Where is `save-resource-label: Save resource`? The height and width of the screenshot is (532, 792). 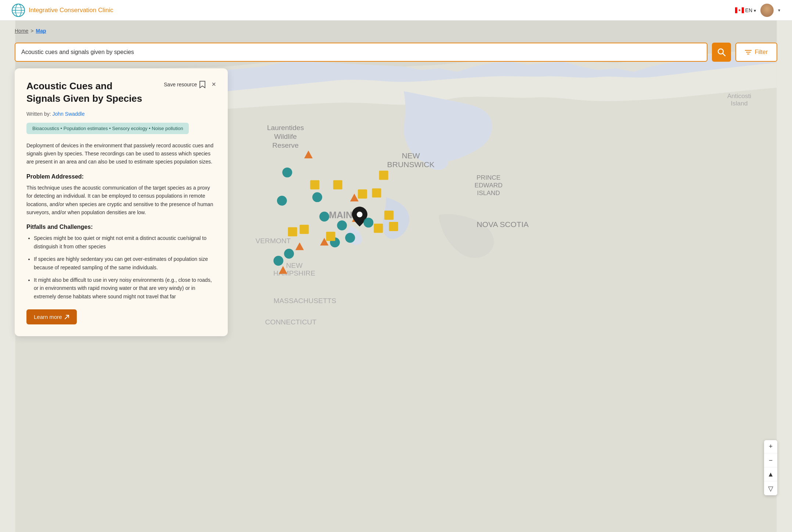
save-resource-label: Save resource is located at coordinates (180, 85).